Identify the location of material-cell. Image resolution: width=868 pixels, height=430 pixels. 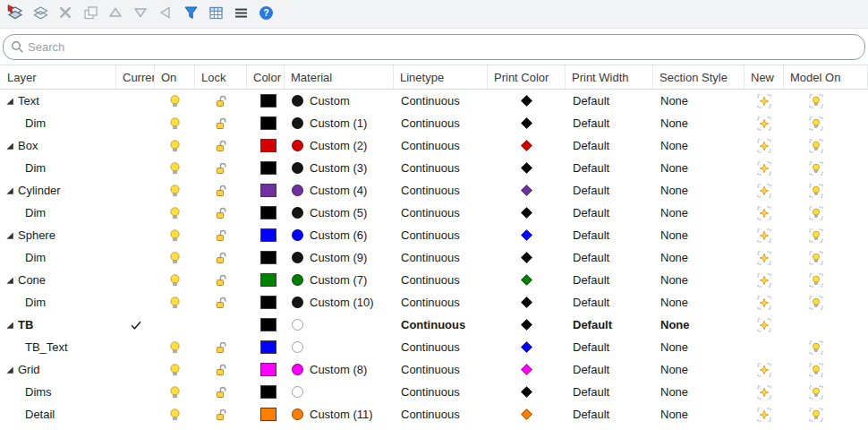
(339, 324).